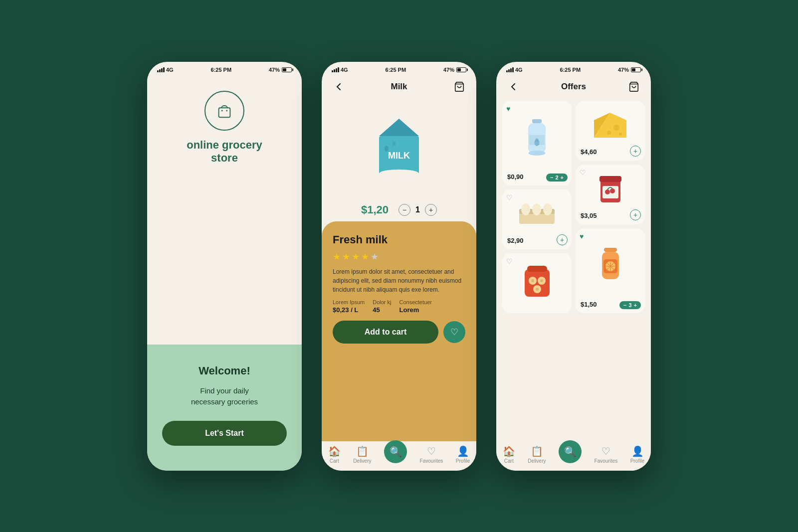  Describe the element at coordinates (399, 266) in the screenshot. I see `phone-milk: 4G 6:25 PM 47% Milk MILK` at that location.